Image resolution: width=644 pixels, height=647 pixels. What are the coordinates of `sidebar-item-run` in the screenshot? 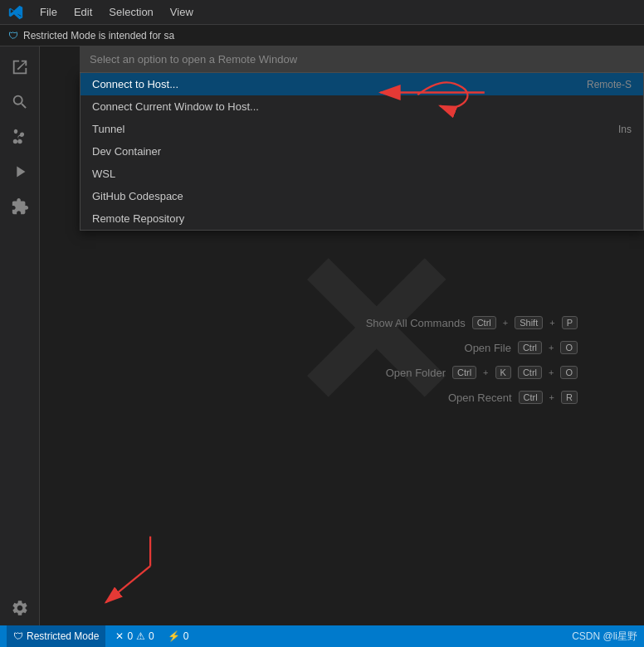 It's located at (20, 172).